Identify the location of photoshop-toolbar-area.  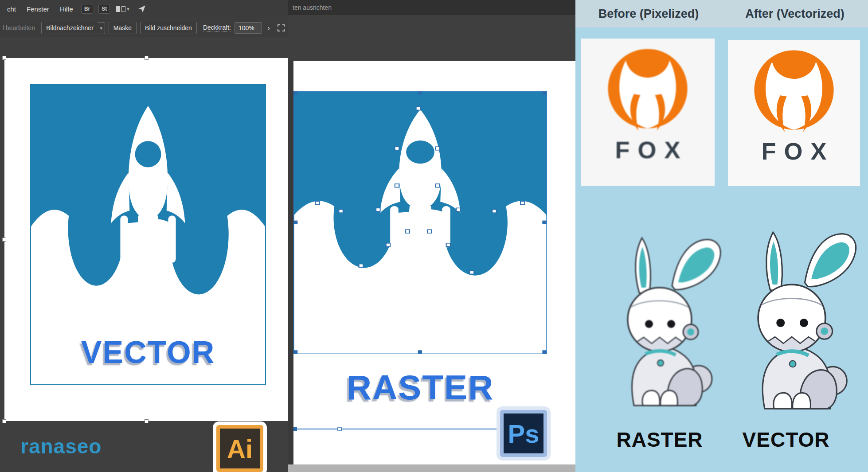
(432, 38).